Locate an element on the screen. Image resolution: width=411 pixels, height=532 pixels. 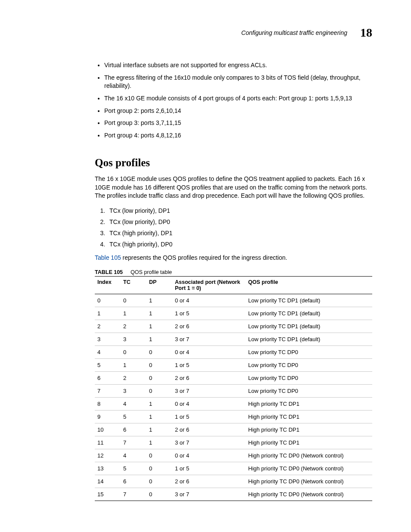
table-row: 13501 or 5High priority TC DP0 (Network … is located at coordinates (234, 468).